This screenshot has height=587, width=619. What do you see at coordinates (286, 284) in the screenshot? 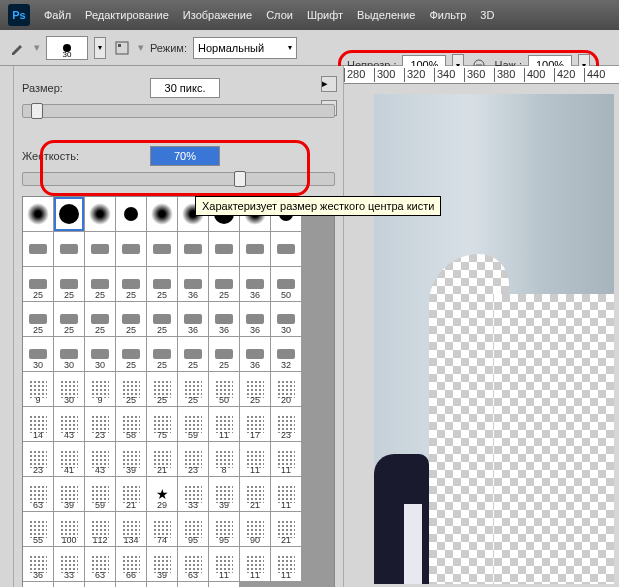
I see `brush-preset: 50` at bounding box center [286, 284].